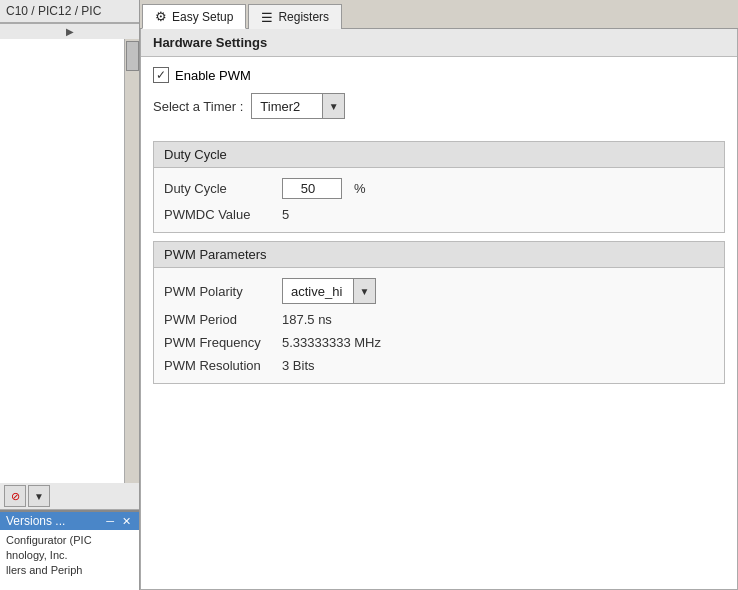 Image resolution: width=738 pixels, height=590 pixels. I want to click on versions-line-1: Configurator (PIC, so click(70, 540).